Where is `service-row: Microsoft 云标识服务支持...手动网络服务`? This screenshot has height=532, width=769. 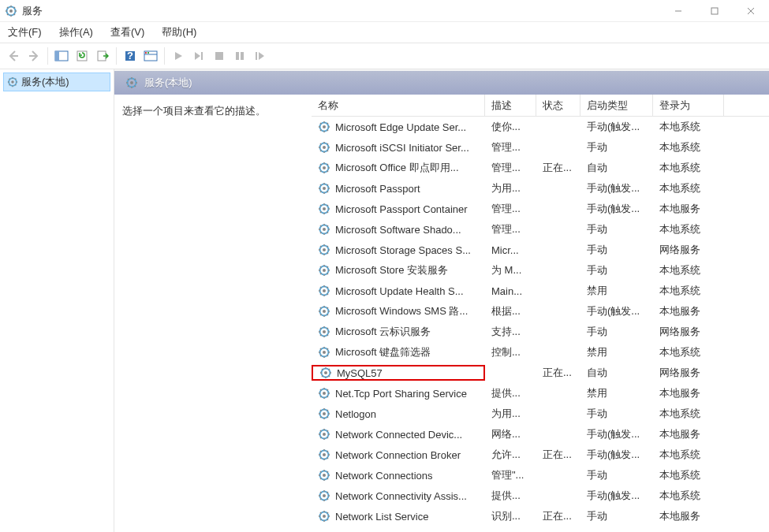 service-row: Microsoft 云标识服务支持...手动网络服务 is located at coordinates (540, 332).